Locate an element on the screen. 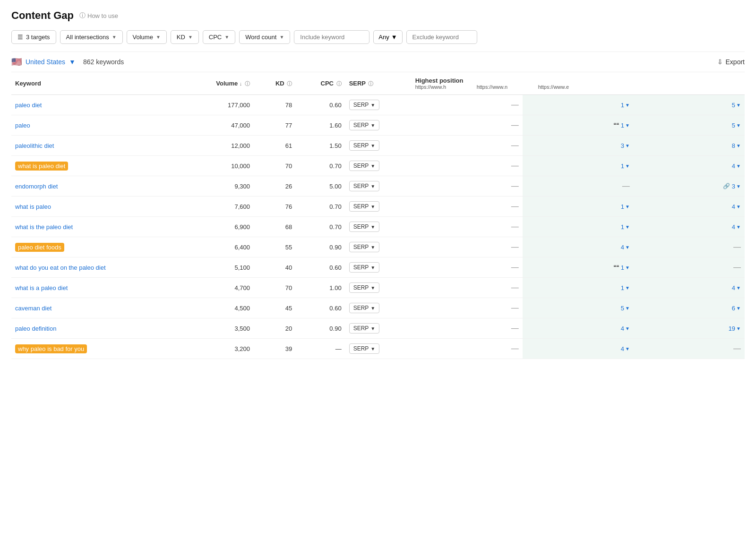 The width and height of the screenshot is (756, 556). volume-cell: 6,900 is located at coordinates (218, 227).